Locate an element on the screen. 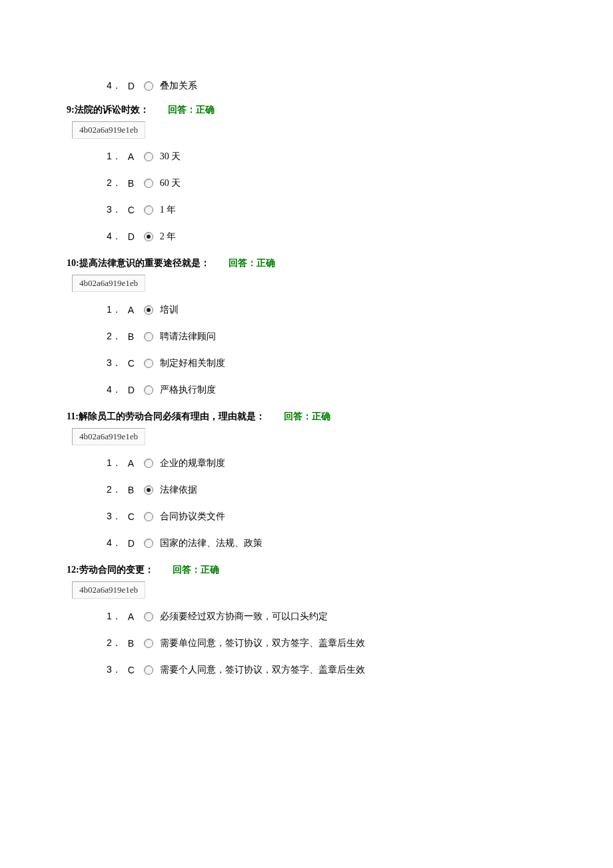  option-text: 企业的规章制度 is located at coordinates (193, 463).